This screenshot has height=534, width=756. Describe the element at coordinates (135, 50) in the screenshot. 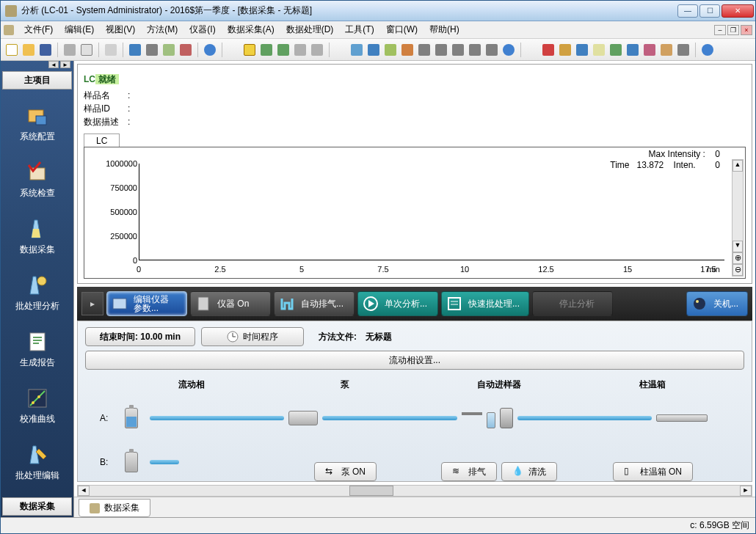

I see `tb-panel1` at that location.